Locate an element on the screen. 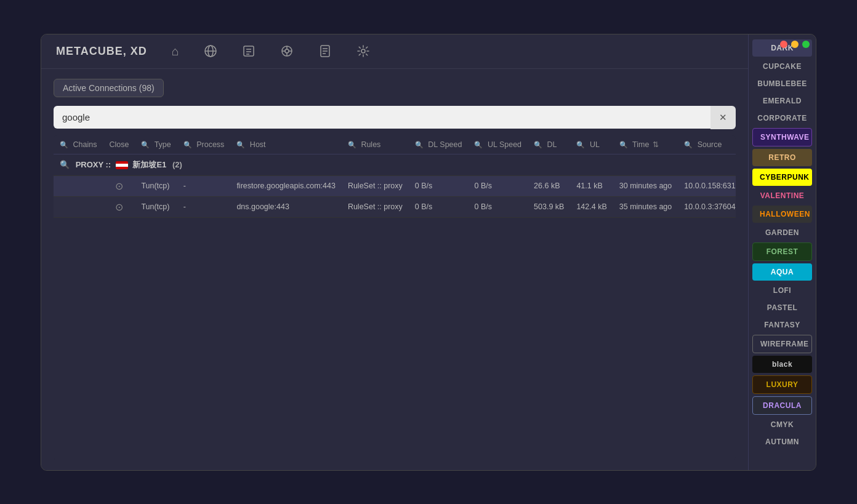 This screenshot has height=504, width=857. row2-host: dns.google:443 is located at coordinates (286, 207).